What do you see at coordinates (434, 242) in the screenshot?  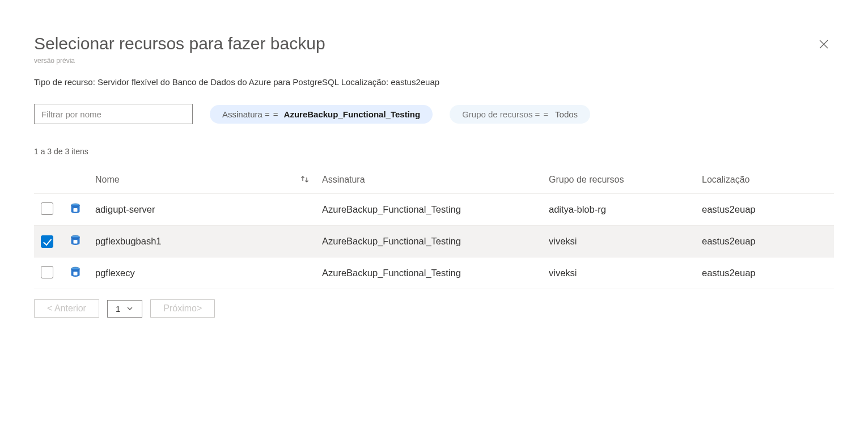 I see `table-row: pgflexbugbash1 AzureBackup_Functional_Te…` at bounding box center [434, 242].